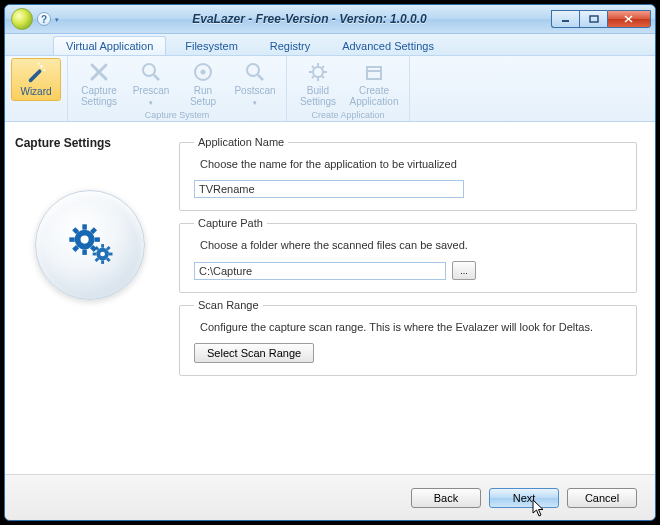  Describe the element at coordinates (329, 189) in the screenshot. I see `application-name-input` at that location.